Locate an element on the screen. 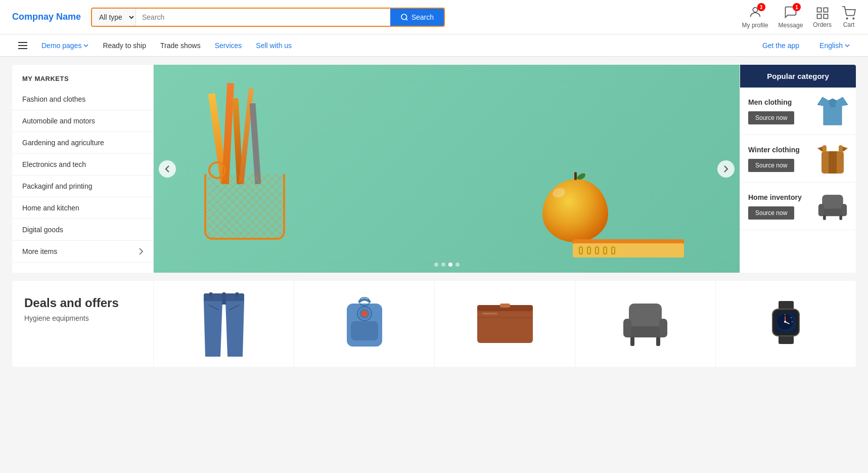 The image size is (868, 473). popular-item-home-inventory: Home inventory Source now is located at coordinates (798, 206).